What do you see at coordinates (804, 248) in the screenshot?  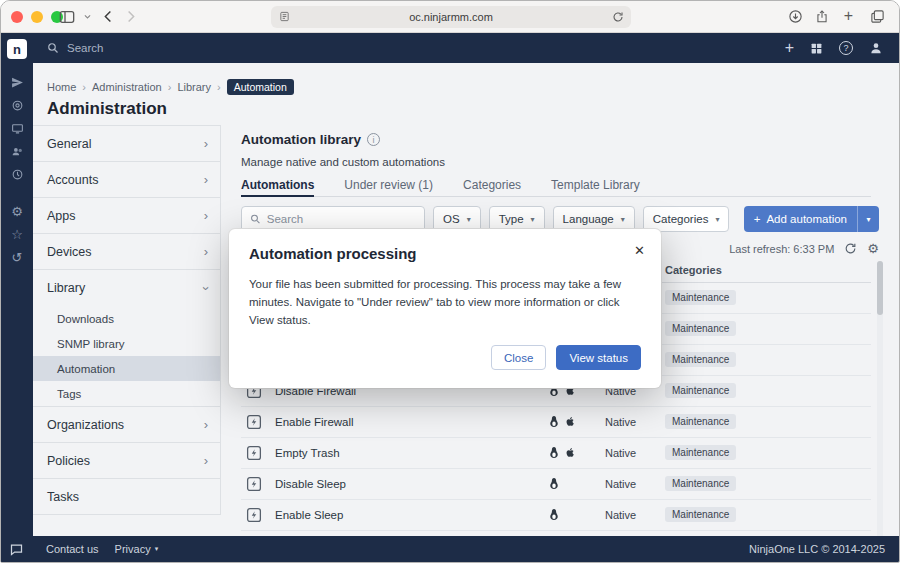 I see `refresh-row: Last refresh: 6:33 PM ⚙` at bounding box center [804, 248].